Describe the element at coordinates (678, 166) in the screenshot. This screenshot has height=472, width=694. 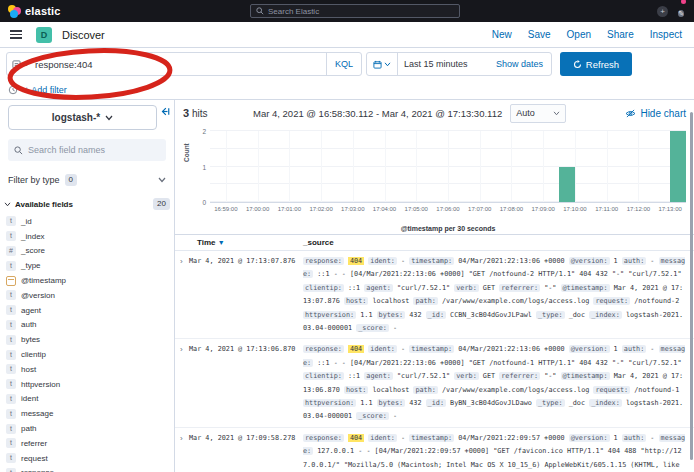
I see `histogram-bar-17:13:00` at that location.